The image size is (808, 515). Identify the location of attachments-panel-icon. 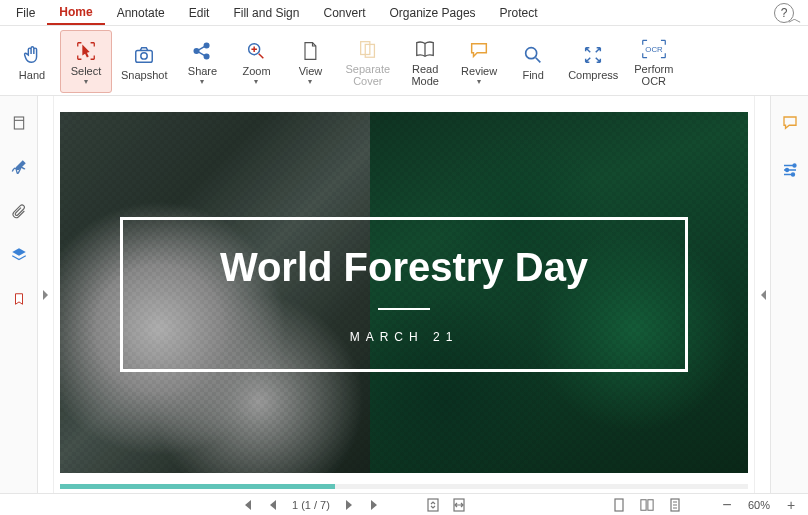
(19, 211).